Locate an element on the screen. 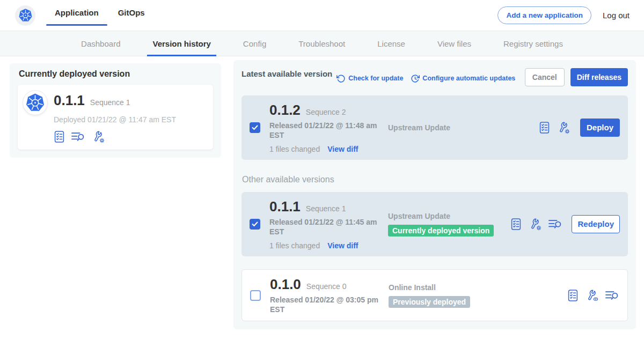 The height and width of the screenshot is (340, 644). header-tabs: Application GitOps is located at coordinates (101, 16).